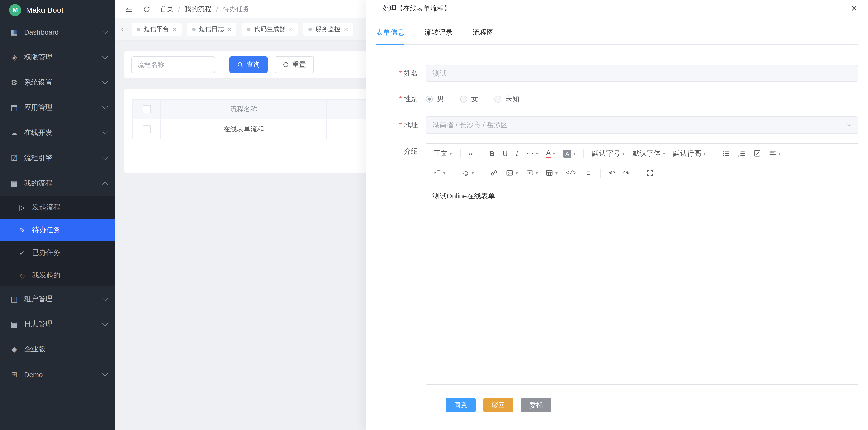 The image size is (868, 430). I want to click on process-name-input, so click(173, 65).